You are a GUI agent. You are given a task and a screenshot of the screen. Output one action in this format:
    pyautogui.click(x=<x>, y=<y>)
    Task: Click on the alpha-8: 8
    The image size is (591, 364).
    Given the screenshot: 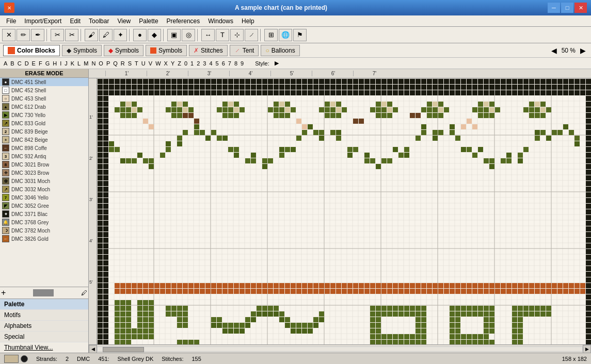 What is the action you would take?
    pyautogui.click(x=236, y=63)
    